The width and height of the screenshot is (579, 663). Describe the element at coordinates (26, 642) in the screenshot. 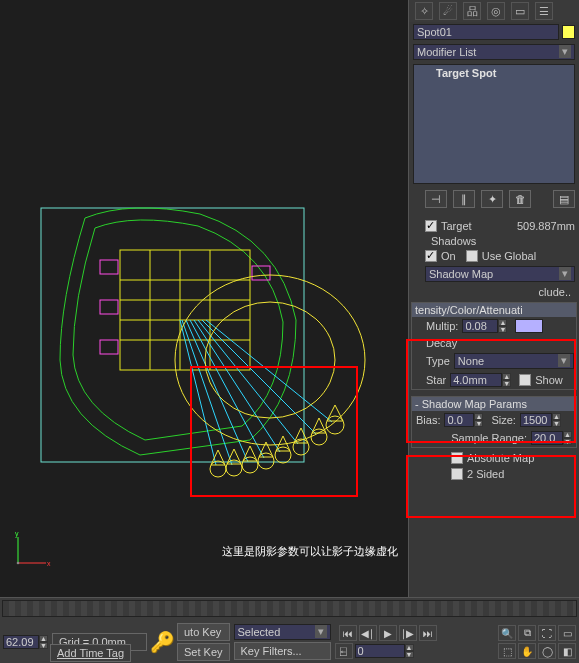

I see `coord-spinner: ▲▼` at that location.